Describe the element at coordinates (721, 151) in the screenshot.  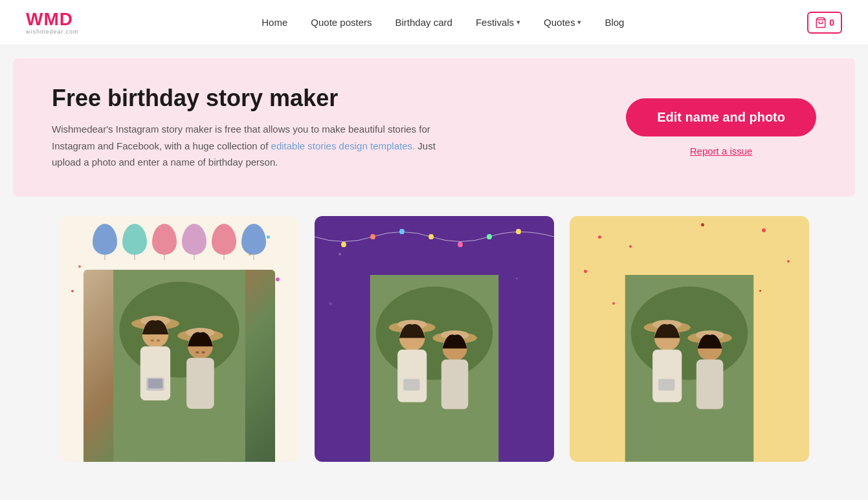
I see `report-issue-link: Report a issue` at that location.